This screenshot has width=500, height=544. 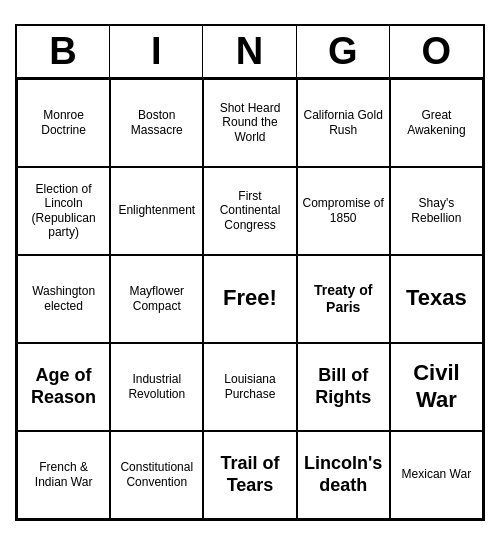 What do you see at coordinates (156, 123) in the screenshot?
I see `bingo-cell-1: Boston Massacre` at bounding box center [156, 123].